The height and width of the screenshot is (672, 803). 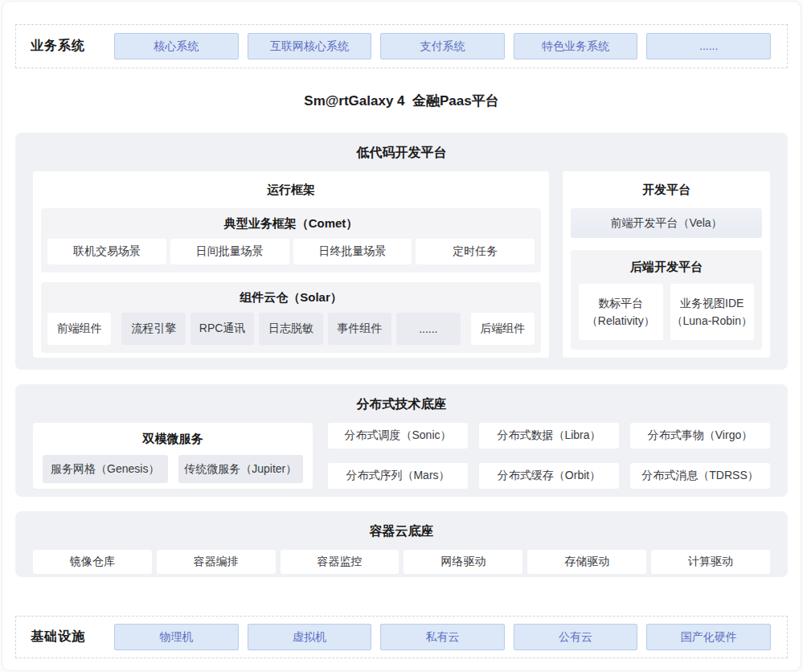 What do you see at coordinates (621, 312) in the screenshot?
I see `btn-data-standard-platform-relativity: 数标平台 （Relativity）` at bounding box center [621, 312].